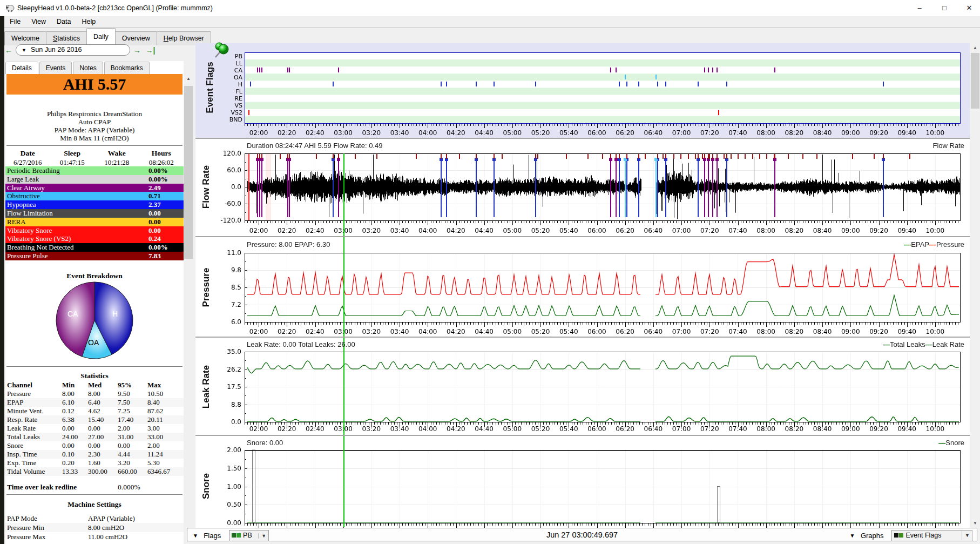 The width and height of the screenshot is (980, 544). What do you see at coordinates (73, 314) in the screenshot?
I see `svg-text: CA` at bounding box center [73, 314].